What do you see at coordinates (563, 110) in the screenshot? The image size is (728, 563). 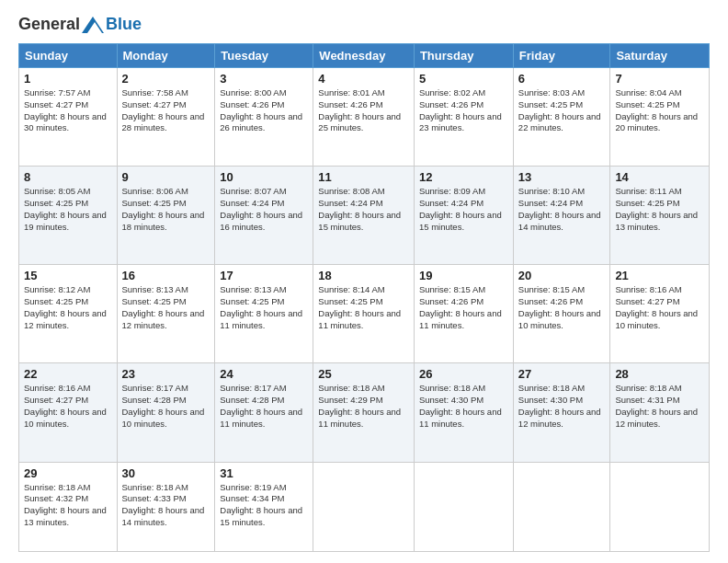 I see `day-info: Sunrise: 8:03 AMSunset: 4:25 PMDaylight:…` at bounding box center [563, 110].